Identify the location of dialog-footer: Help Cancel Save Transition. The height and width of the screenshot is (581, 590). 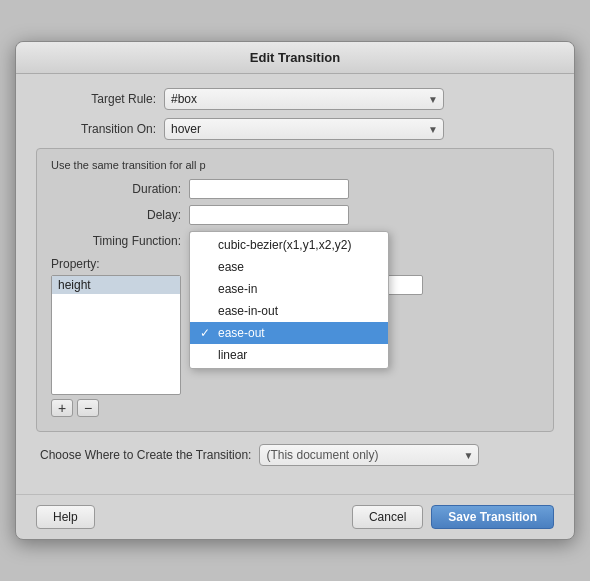
(295, 516).